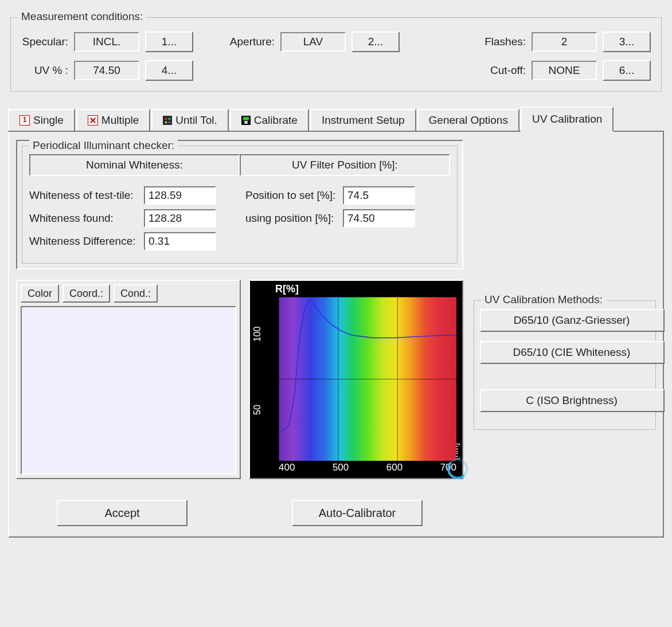  I want to click on tab-until-tol-label: Until Tol., so click(196, 120).